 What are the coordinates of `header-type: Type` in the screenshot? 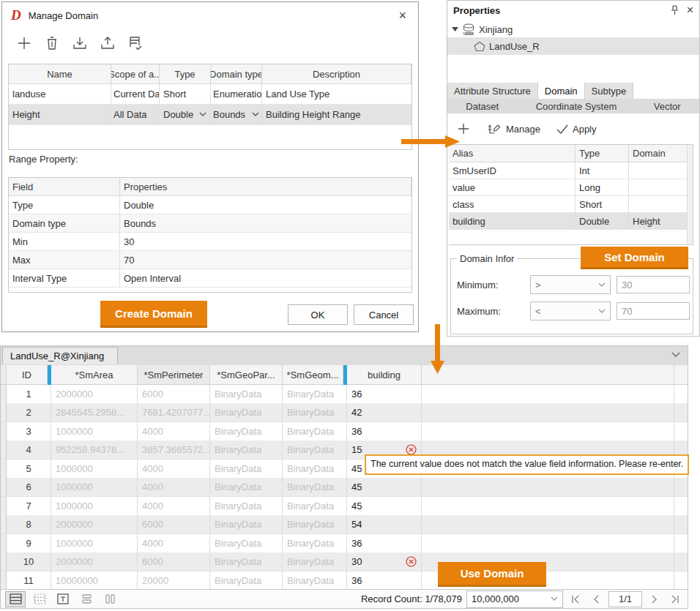 It's located at (185, 74).